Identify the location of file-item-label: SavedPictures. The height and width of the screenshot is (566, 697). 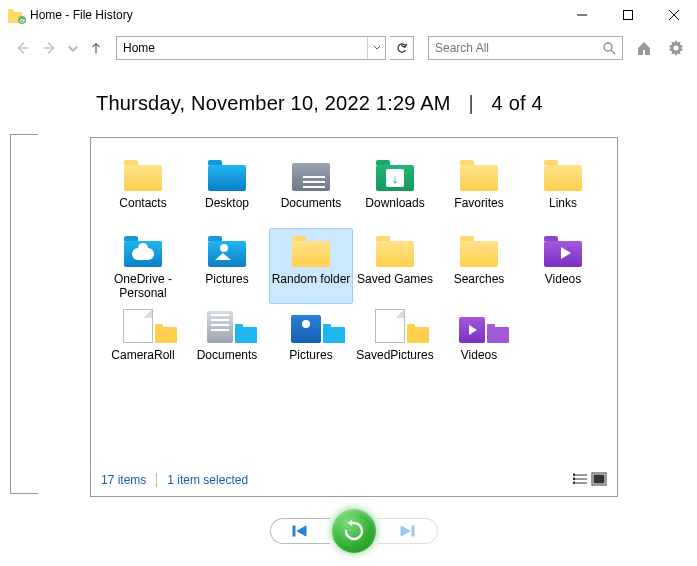
(394, 356).